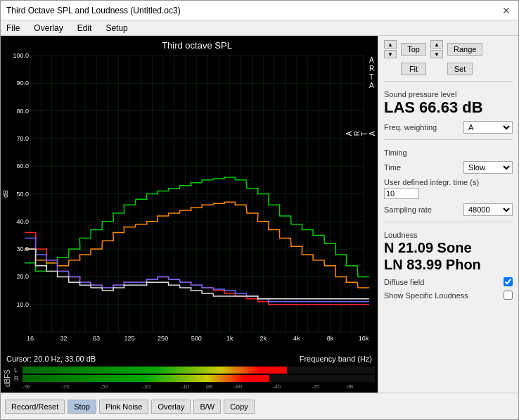 The image size is (519, 420). I want to click on top-down-button: ▼, so click(390, 54).